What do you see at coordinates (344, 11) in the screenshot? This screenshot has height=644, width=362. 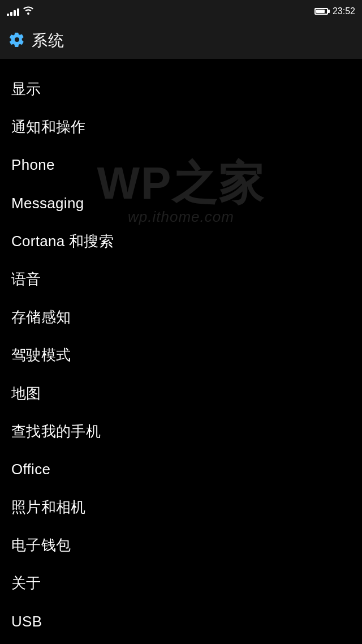 I see `time-display: 23:52` at bounding box center [344, 11].